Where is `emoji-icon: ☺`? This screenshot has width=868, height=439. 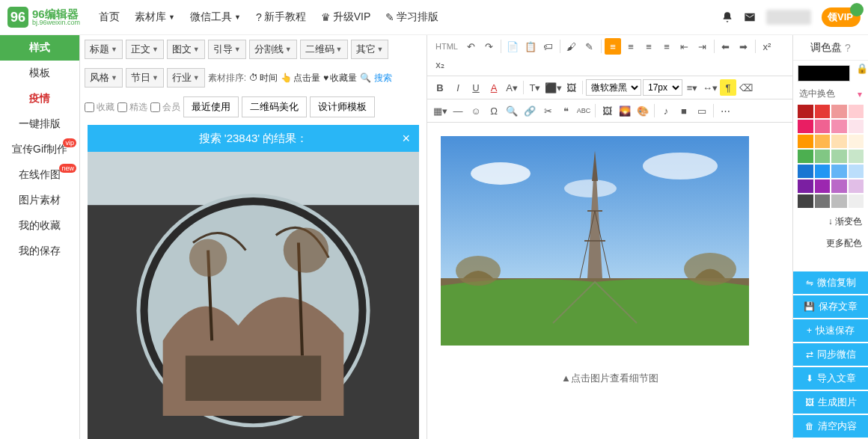
emoji-icon: ☺ is located at coordinates (476, 111).